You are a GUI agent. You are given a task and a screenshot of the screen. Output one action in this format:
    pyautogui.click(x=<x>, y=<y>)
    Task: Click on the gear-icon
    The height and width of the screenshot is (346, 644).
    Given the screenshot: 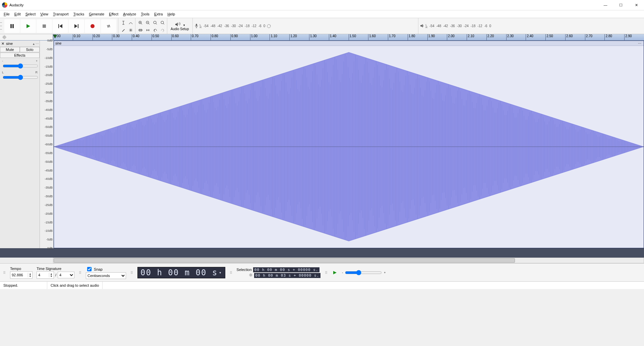 What is the action you would take?
    pyautogui.click(x=4, y=37)
    